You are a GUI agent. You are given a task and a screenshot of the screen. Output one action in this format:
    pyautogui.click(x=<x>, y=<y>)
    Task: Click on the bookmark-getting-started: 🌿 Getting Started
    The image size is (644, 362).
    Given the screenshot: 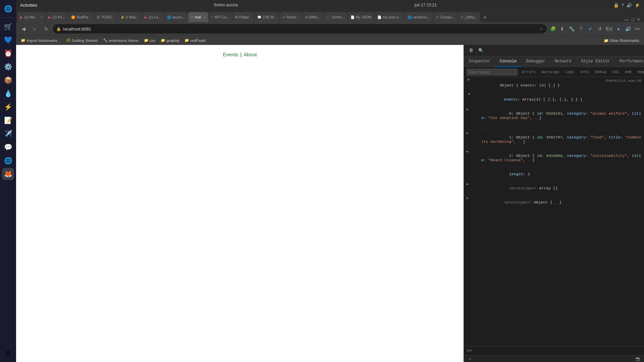 What is the action you would take?
    pyautogui.click(x=82, y=40)
    